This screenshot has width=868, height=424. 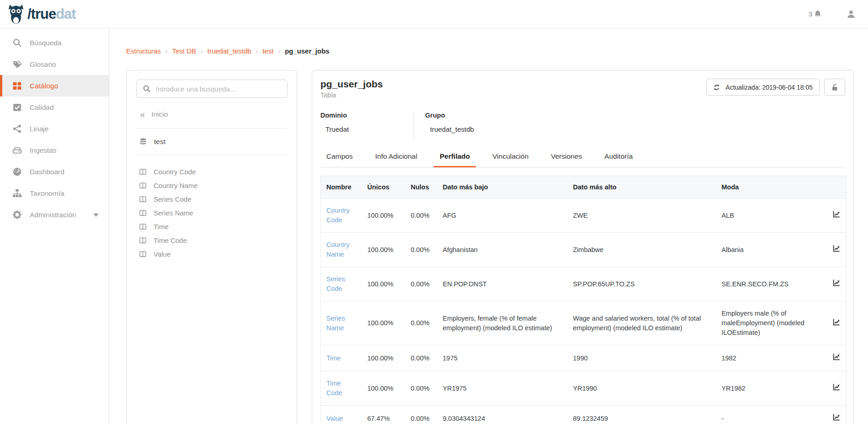 What do you see at coordinates (510, 157) in the screenshot?
I see `tab-vinculacion: Vinculación` at bounding box center [510, 157].